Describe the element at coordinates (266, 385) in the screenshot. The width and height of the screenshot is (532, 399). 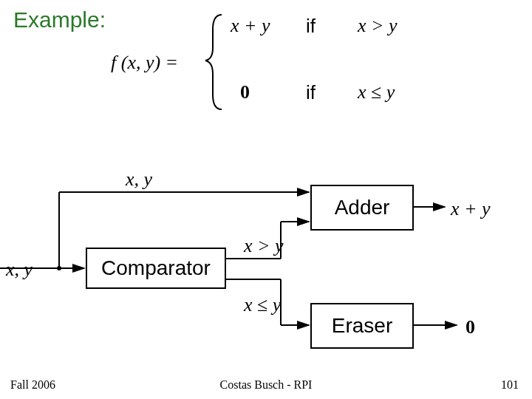
I see `footer-center: Costas Busch - RPI` at that location.